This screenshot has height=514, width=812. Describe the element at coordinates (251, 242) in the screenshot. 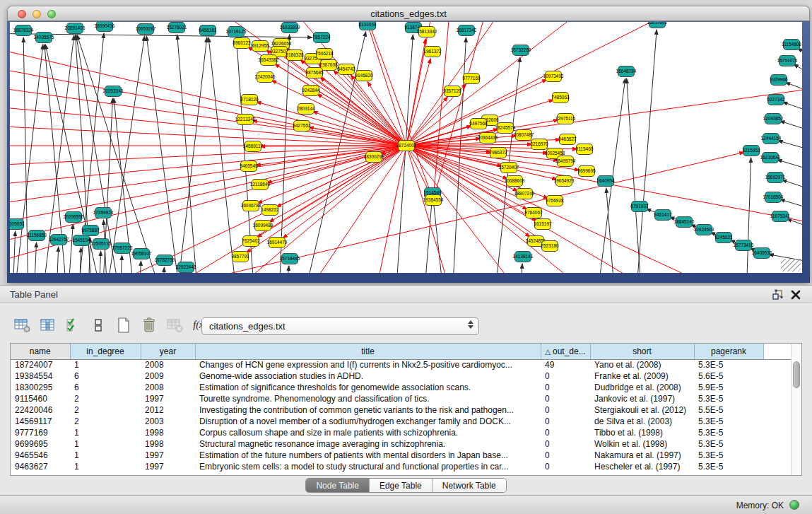

I see `graph-node: 7625402` at that location.